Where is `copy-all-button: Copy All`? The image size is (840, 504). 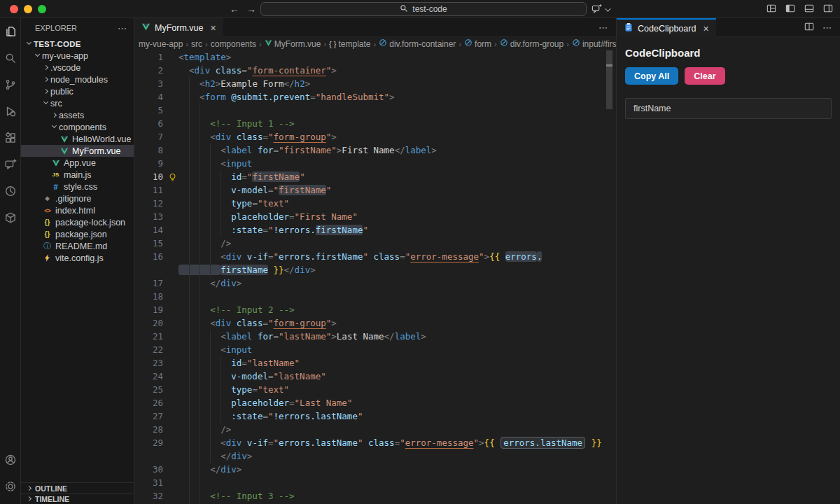 copy-all-button: Copy All is located at coordinates (652, 76).